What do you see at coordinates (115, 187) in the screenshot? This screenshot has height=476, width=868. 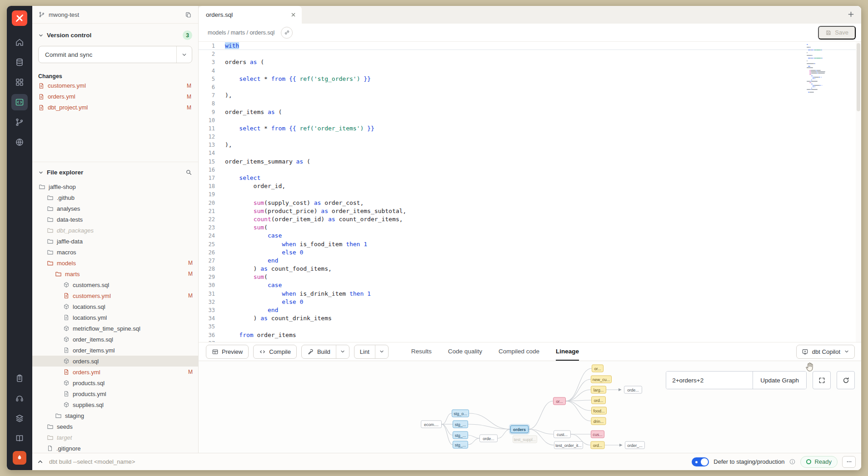 I see `tree-item-jaffle-shop: jaffle-shop` at bounding box center [115, 187].